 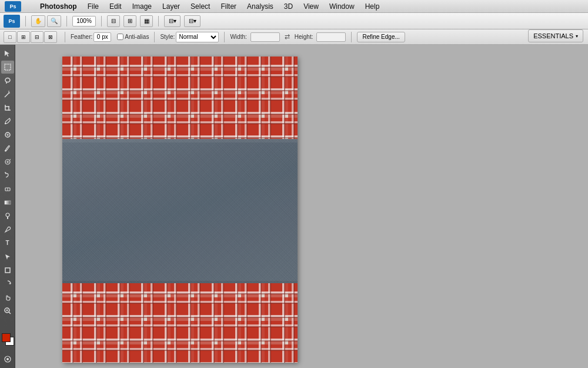 What do you see at coordinates (8, 108) in the screenshot?
I see `tool-crop` at bounding box center [8, 108].